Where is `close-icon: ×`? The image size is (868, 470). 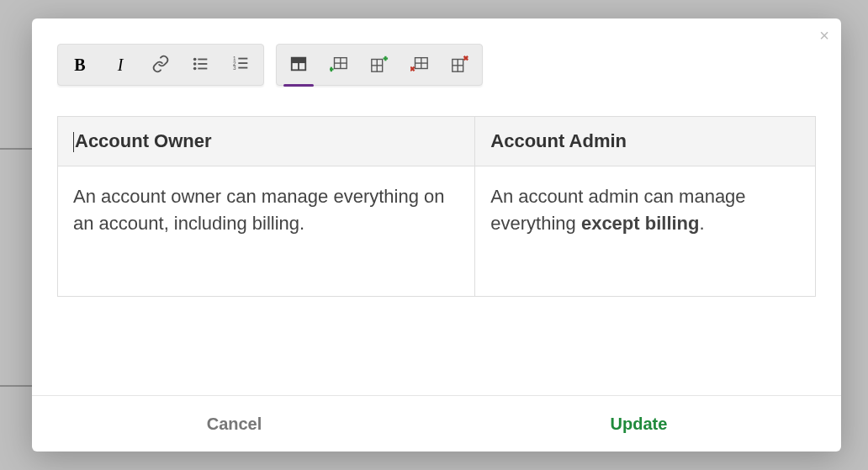 close-icon: × is located at coordinates (824, 35).